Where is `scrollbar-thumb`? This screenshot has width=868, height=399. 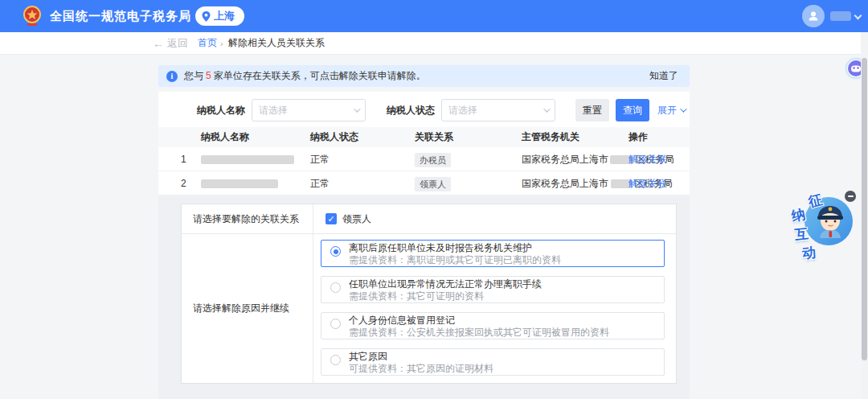 scrollbar-thumb is located at coordinates (865, 209).